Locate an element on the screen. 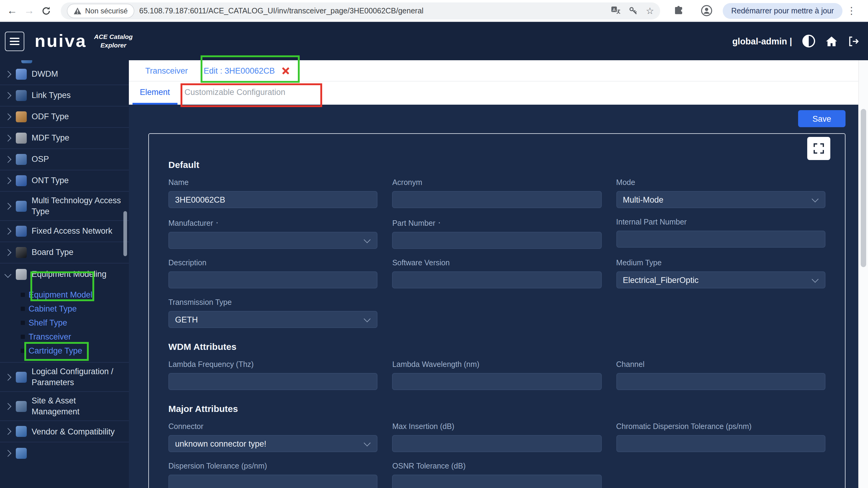 The width and height of the screenshot is (868, 488). sidebar-item-dwdm: DWDM is located at coordinates (64, 75).